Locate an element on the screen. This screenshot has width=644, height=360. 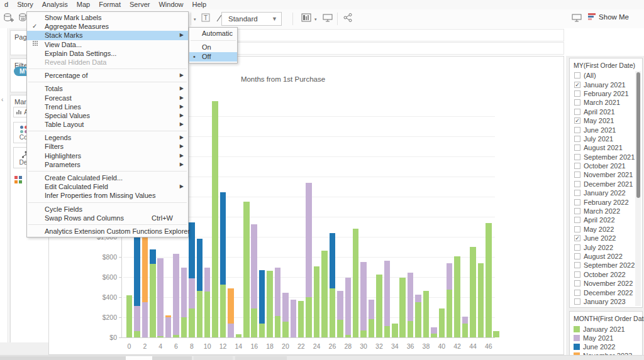
bar-x16-may-2021 is located at coordinates (254, 266).